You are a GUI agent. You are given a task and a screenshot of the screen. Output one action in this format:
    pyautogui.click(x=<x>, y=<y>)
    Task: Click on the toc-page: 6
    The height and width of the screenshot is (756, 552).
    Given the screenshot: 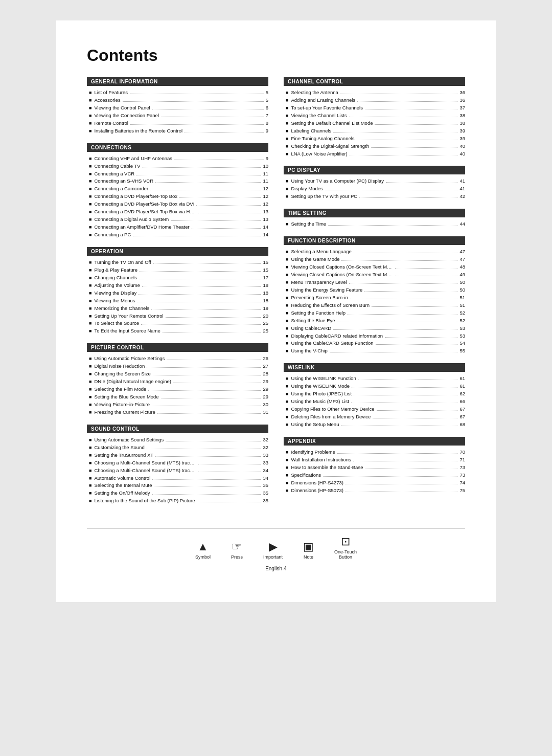 What is the action you would take?
    pyautogui.click(x=267, y=108)
    